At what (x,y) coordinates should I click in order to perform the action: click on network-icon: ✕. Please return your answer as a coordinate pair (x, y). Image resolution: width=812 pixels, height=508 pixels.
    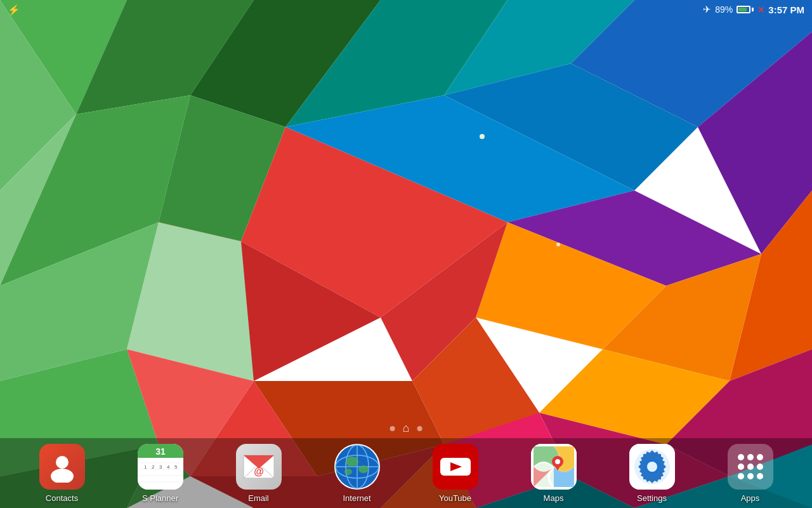
    Looking at the image, I should click on (761, 10).